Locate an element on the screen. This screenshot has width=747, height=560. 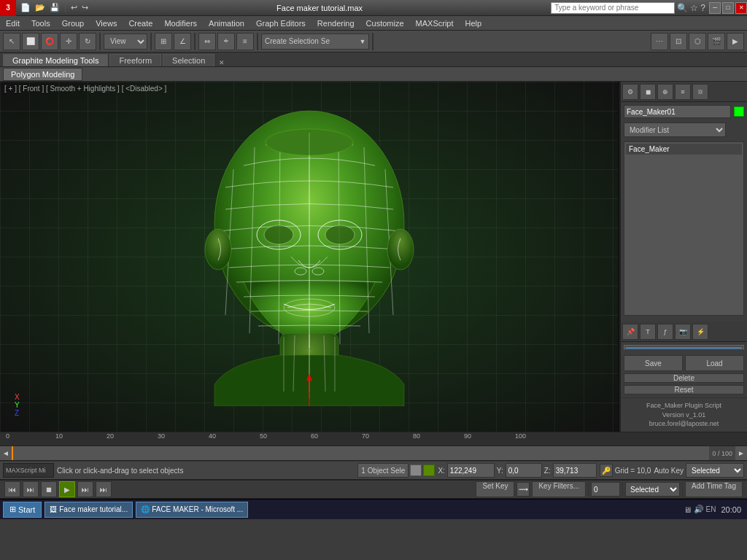
circle-select: ⭕ is located at coordinates (50, 42).